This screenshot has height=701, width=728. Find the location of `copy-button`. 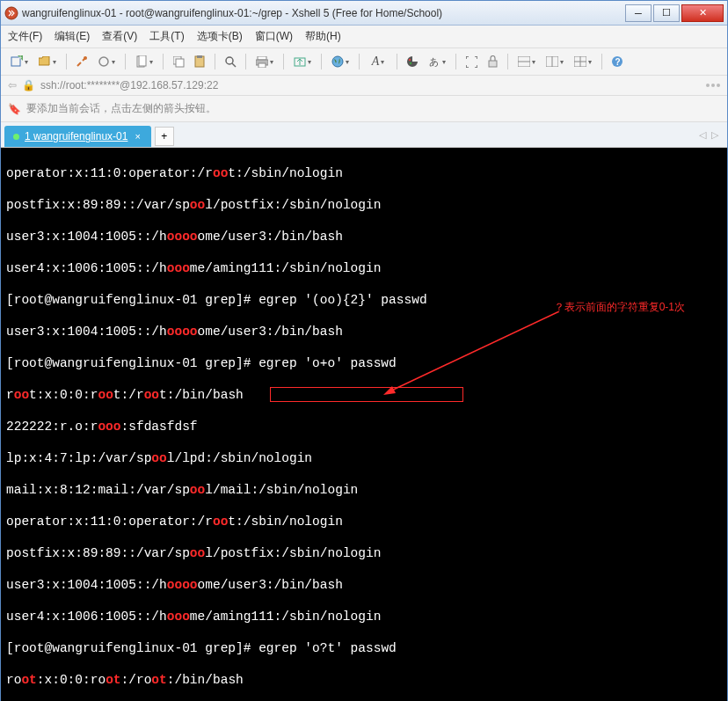

copy-button is located at coordinates (178, 62).